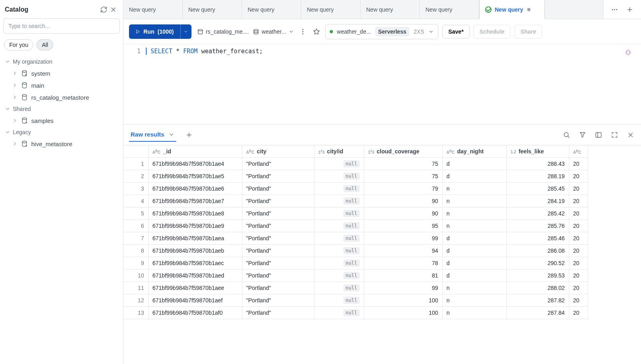 This screenshot has width=641, height=364. What do you see at coordinates (538, 151) in the screenshot?
I see `col-feels_like: 1.2feels_like` at bounding box center [538, 151].